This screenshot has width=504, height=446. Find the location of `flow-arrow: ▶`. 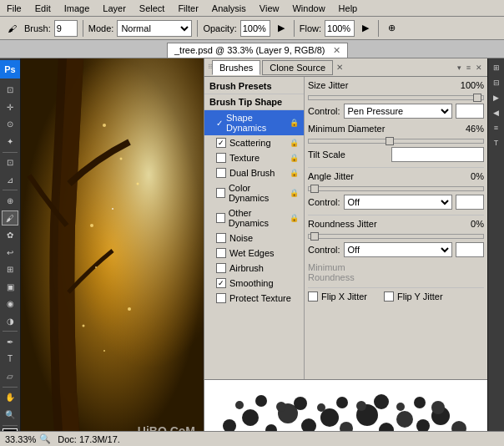

flow-arrow: ▶ is located at coordinates (365, 28).